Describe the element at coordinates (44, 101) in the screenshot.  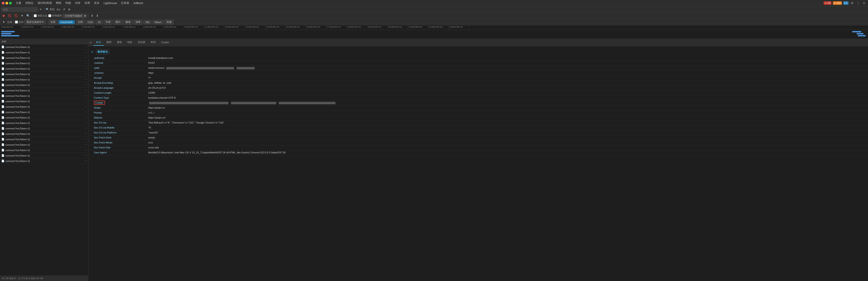
I see `request-row-10: 📄 common?msToken=J( ⋯` at that location.